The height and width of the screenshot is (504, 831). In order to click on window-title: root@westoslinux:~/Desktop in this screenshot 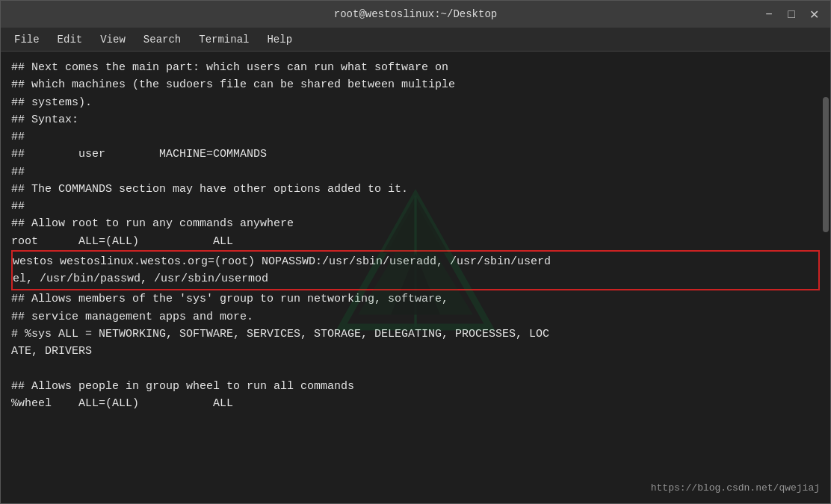, I will do `click(416, 14)`.